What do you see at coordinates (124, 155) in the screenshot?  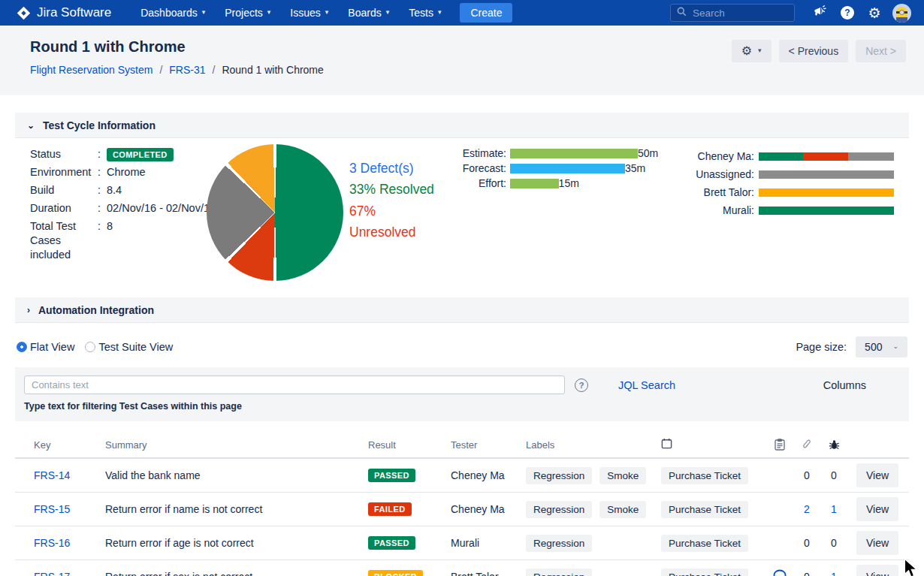 I see `cycle-field: Status:COMPLETED` at bounding box center [124, 155].